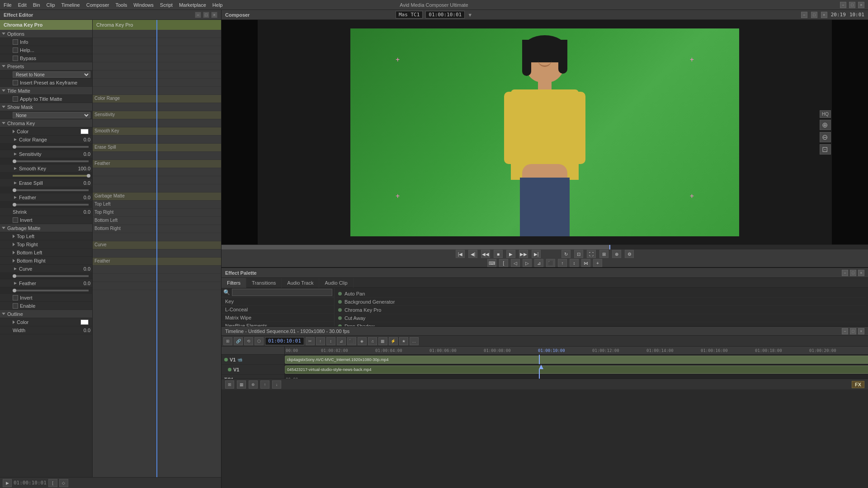 Image resolution: width=868 pixels, height=488 pixels. Describe the element at coordinates (4, 107) in the screenshot. I see `show-mask-expand-icon` at that location.